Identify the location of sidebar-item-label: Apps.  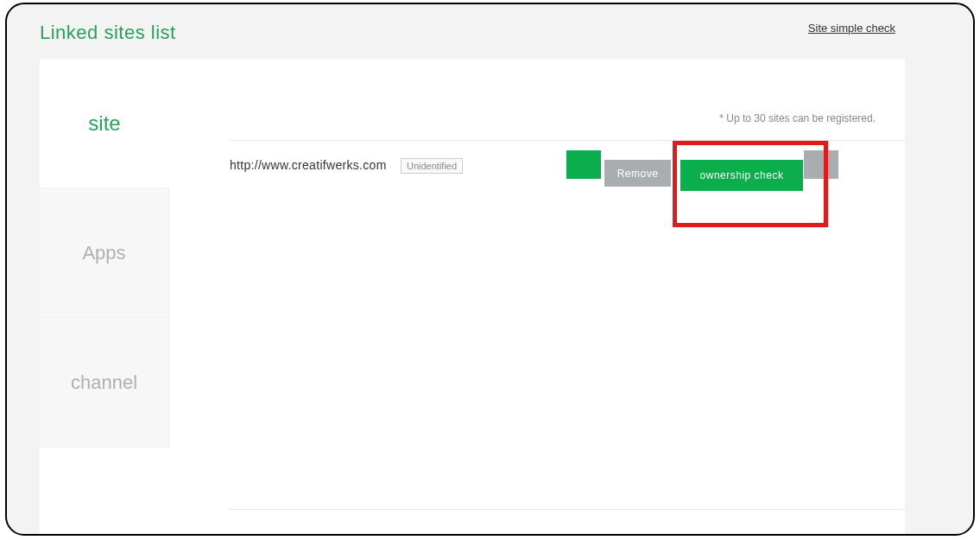
(104, 253).